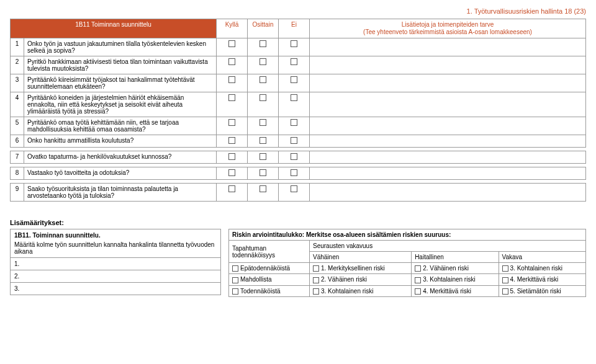 This screenshot has width=596, height=364. What do you see at coordinates (542, 257) in the screenshot?
I see `sev-col: Vakava` at bounding box center [542, 257].